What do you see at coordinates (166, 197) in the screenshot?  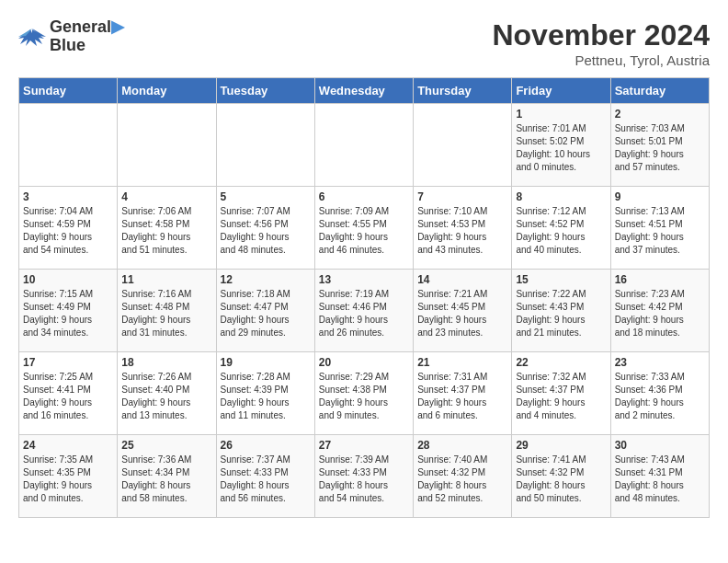 I see `day-number: 4` at bounding box center [166, 197].